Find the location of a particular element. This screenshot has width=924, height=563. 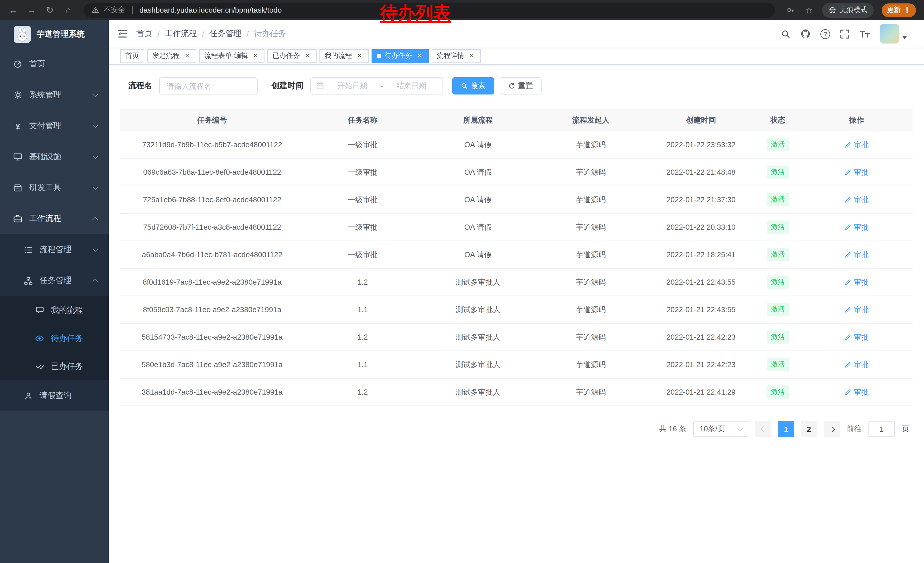

fullscreen-icon is located at coordinates (845, 34).